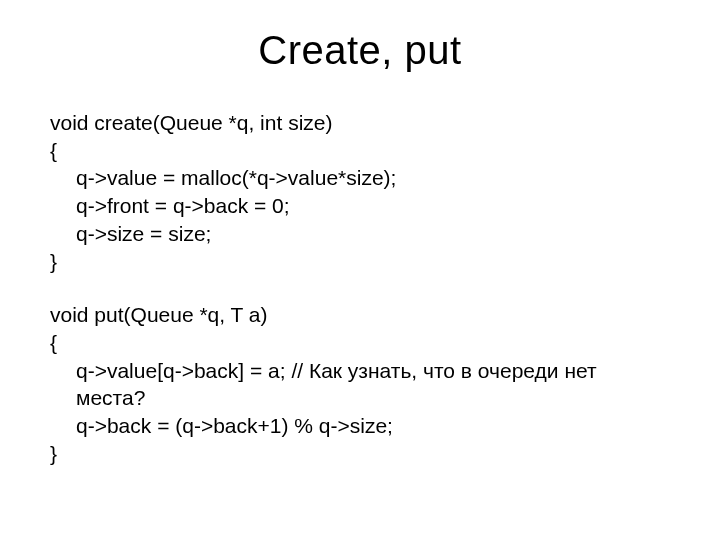 The height and width of the screenshot is (540, 720). Describe the element at coordinates (360, 315) in the screenshot. I see `put-signature: void put(Queue *q, T a)` at that location.